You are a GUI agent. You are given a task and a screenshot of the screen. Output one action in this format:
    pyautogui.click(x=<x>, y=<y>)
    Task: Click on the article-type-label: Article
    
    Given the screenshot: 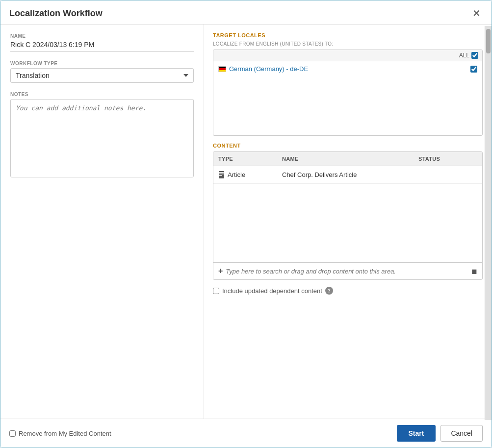 What is the action you would take?
    pyautogui.click(x=236, y=174)
    